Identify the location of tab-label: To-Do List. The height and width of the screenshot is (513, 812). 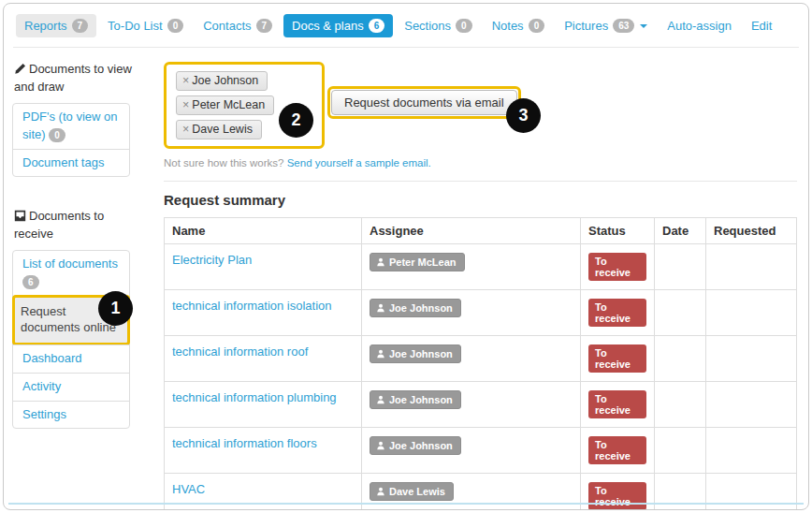
(135, 26).